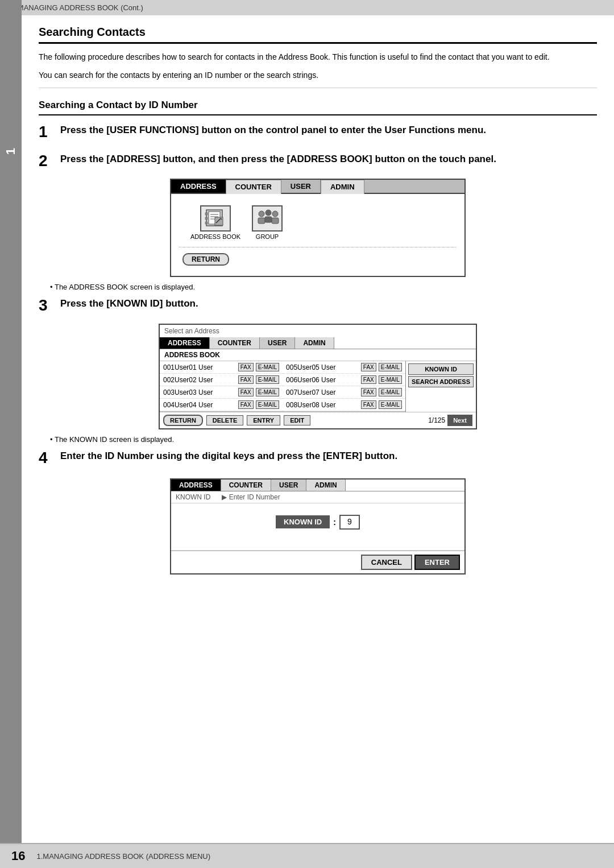  What do you see at coordinates (344, 405) in the screenshot?
I see `addr-row-008: 008User08 User FAX E-MAIL` at bounding box center [344, 405].